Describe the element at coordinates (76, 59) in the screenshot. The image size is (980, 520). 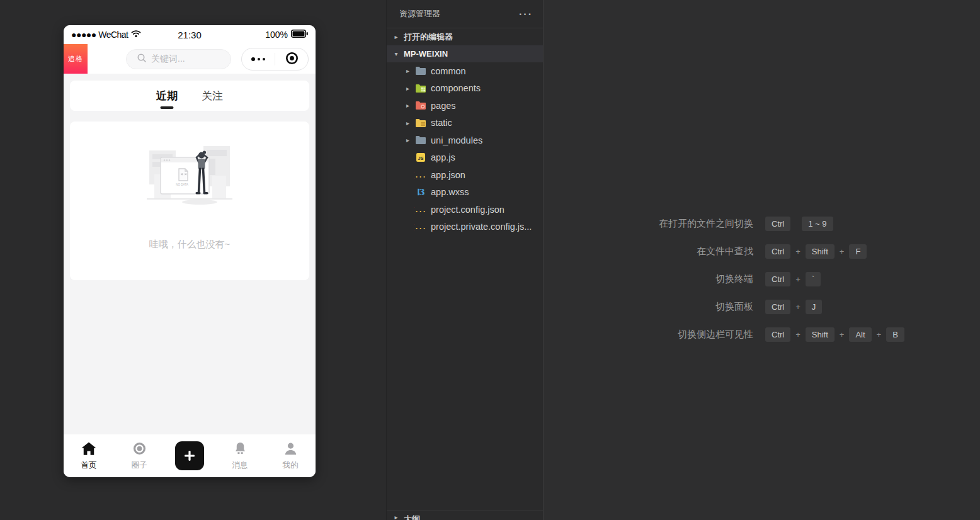
I see `app-logo-badge: 追格` at that location.